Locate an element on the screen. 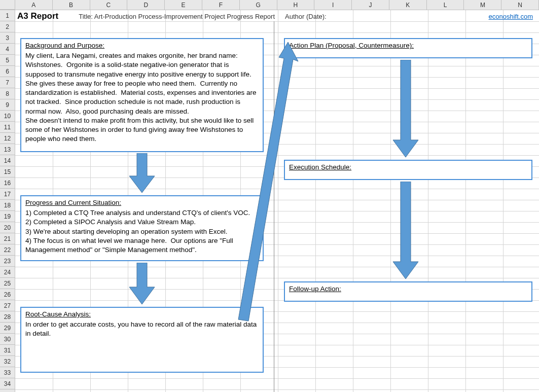 Image resolution: width=539 pixels, height=392 pixels. column-header: L is located at coordinates (446, 5).